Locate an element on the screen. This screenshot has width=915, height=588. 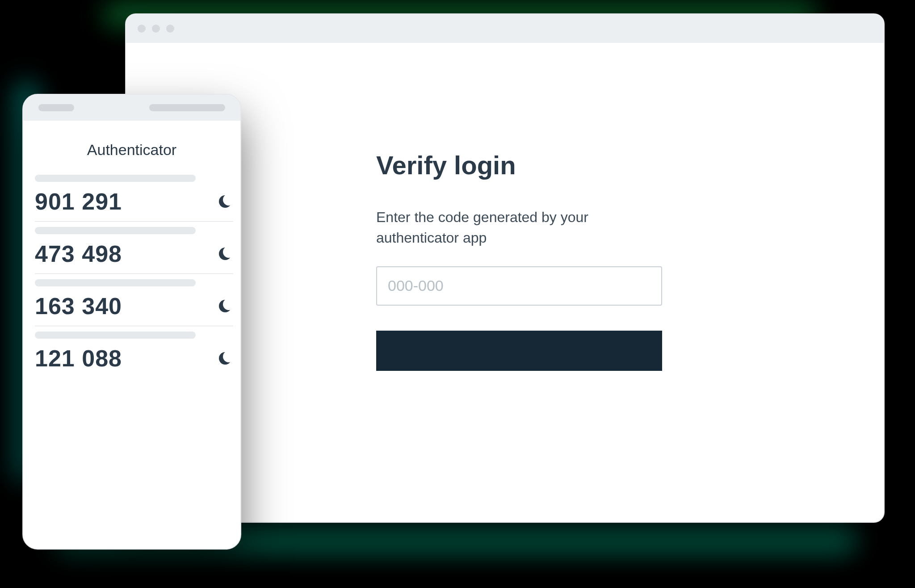
authenticator-code-value: 163 340 is located at coordinates (79, 306).